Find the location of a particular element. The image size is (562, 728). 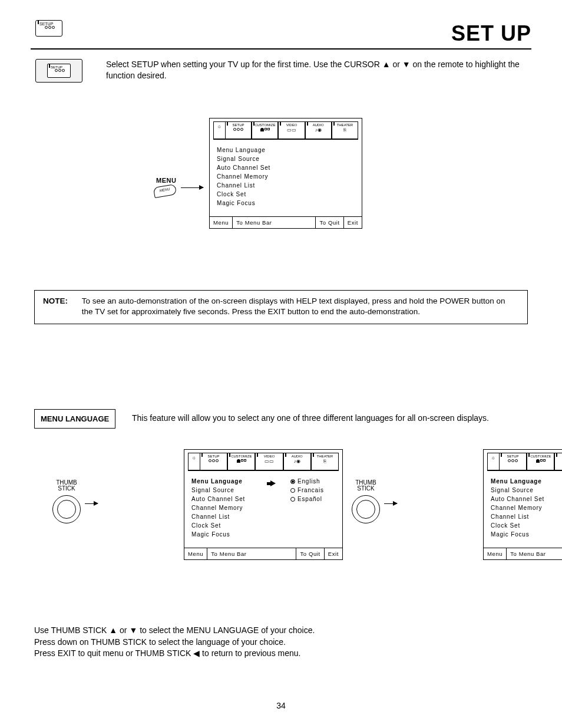

note-label: NOTE: is located at coordinates (61, 301).